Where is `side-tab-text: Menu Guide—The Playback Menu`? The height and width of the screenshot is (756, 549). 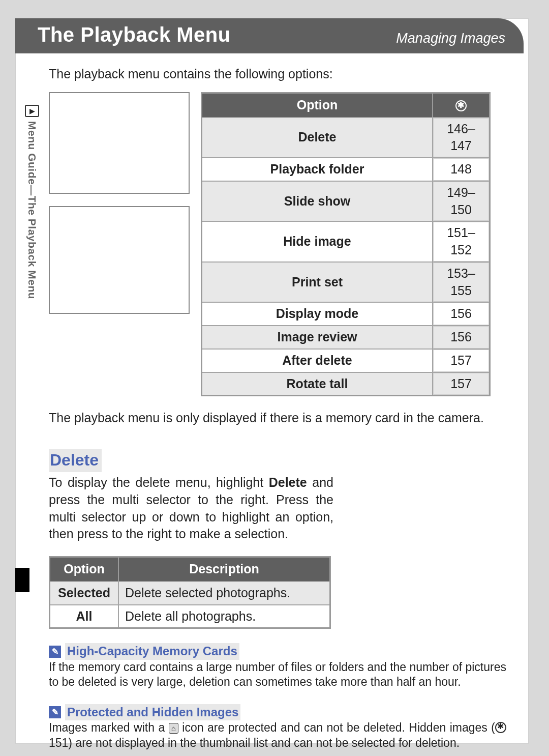
side-tab-text: Menu Guide—The Playback Menu is located at coordinates (32, 210).